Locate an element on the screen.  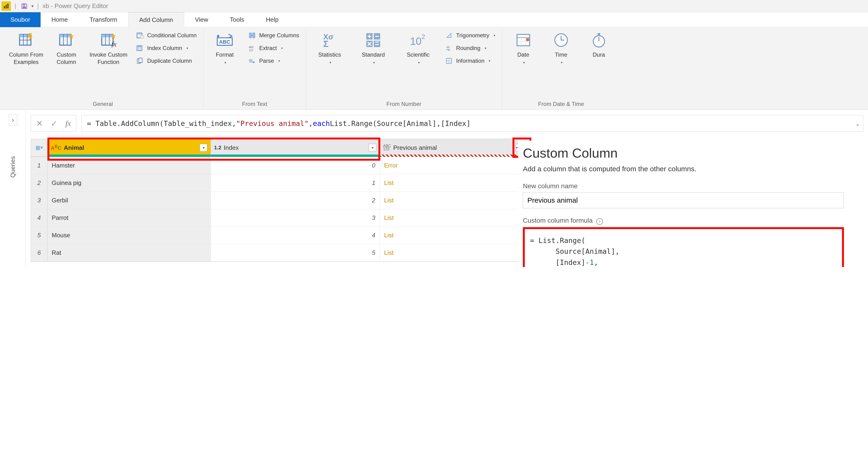
cell-index: 1 is located at coordinates (295, 183).